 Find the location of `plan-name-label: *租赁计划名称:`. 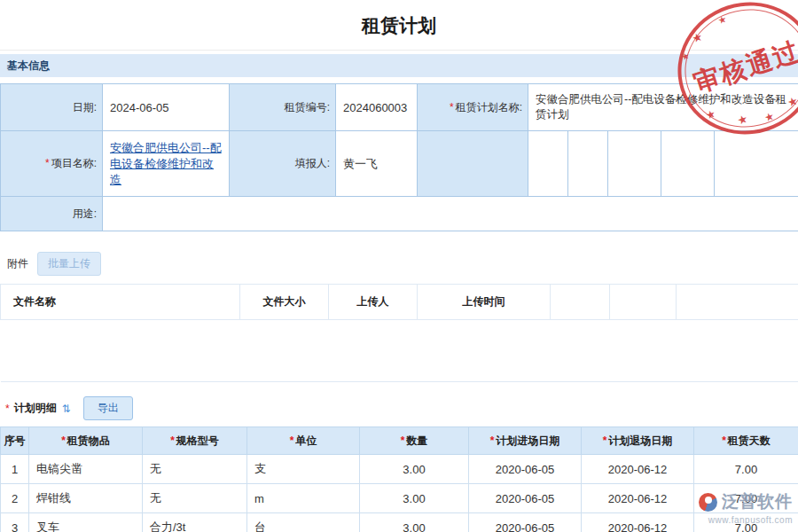

plan-name-label: *租赁计划名称: is located at coordinates (473, 108).